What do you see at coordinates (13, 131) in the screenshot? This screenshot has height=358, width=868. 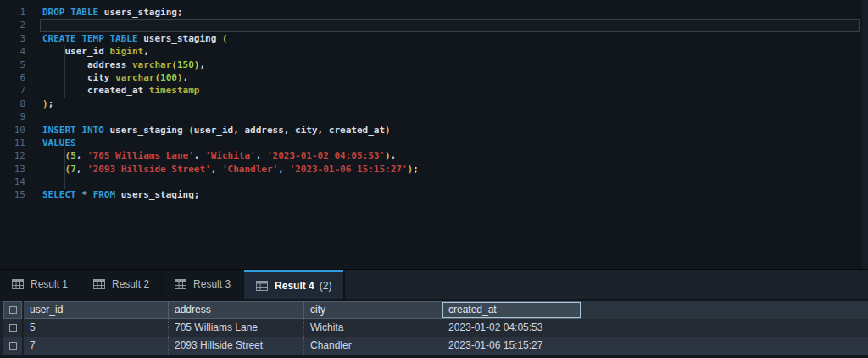 I see `line-number: 10` at bounding box center [13, 131].